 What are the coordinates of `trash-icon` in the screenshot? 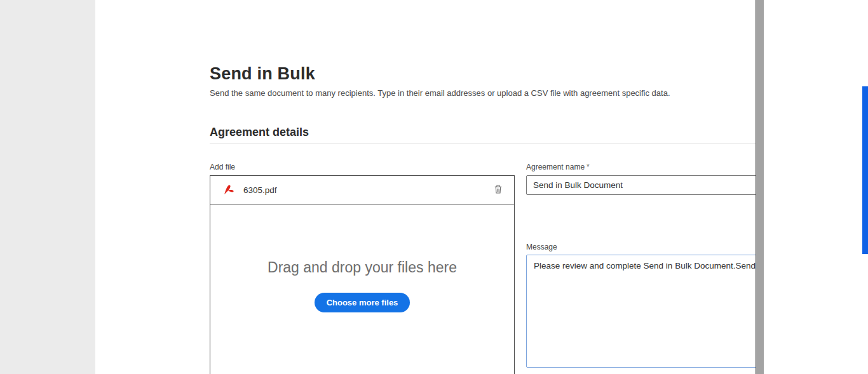 It's located at (498, 190).